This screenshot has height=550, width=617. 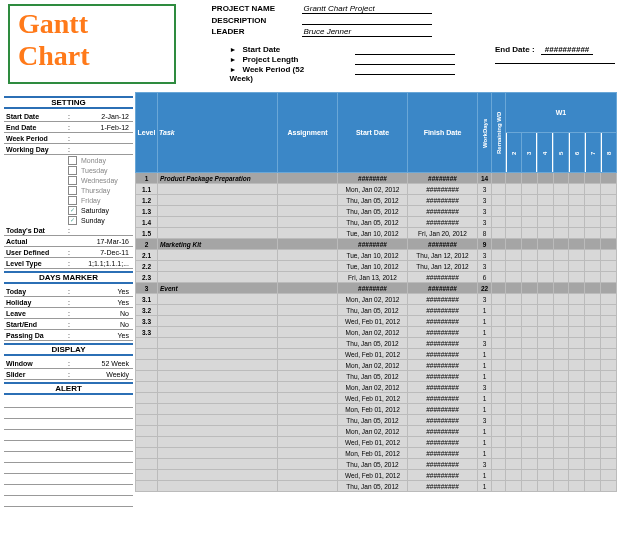 I want to click on cell-workdays: 8, so click(x=485, y=234).